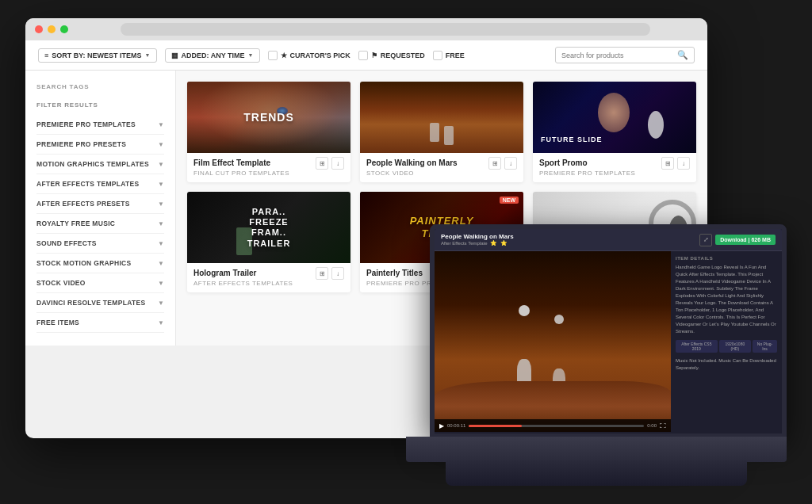 The height and width of the screenshot is (504, 812). I want to click on laptop-badge-hd: 1920x1080 (HD), so click(735, 346).